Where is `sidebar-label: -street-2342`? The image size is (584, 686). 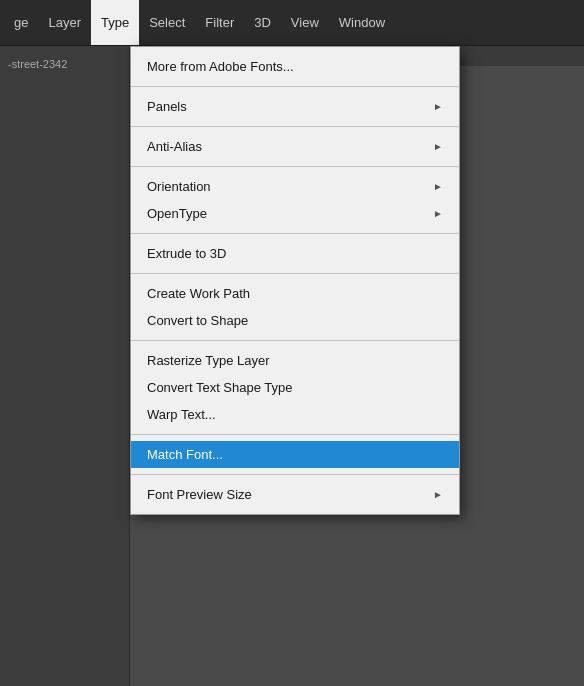 sidebar-label: -street-2342 is located at coordinates (38, 64).